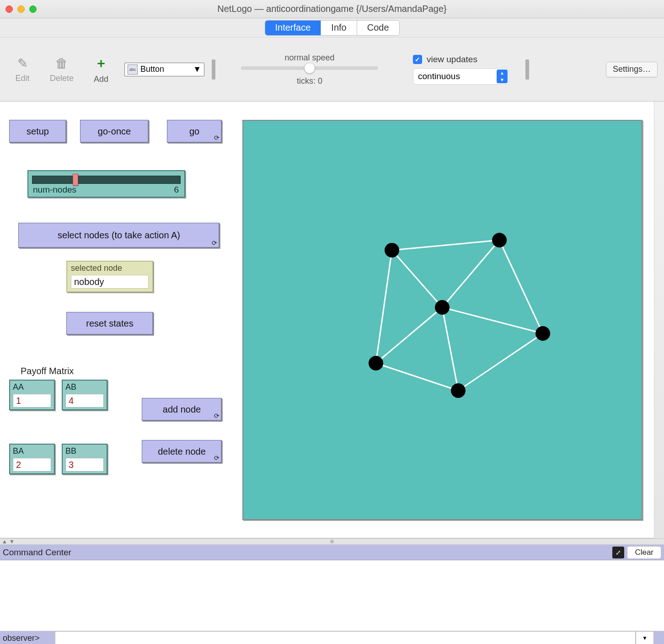  Describe the element at coordinates (12, 542) in the screenshot. I see `collapse-down-icon: ▼` at that location.